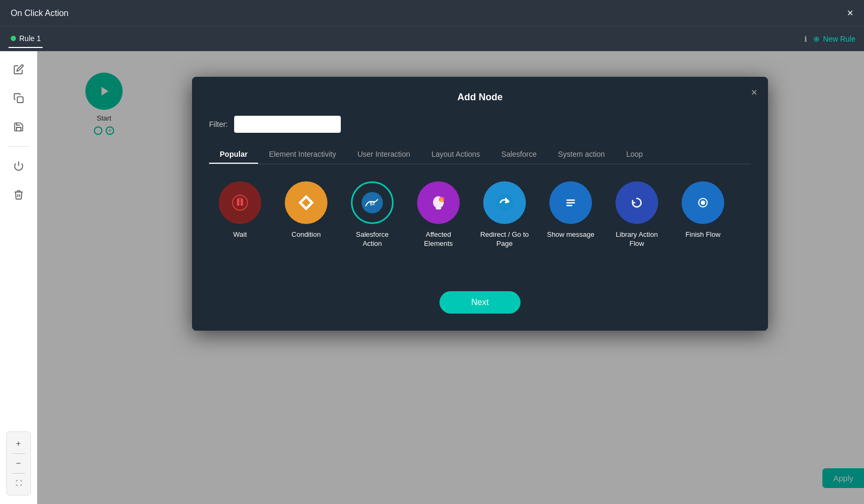 This screenshot has width=864, height=504. I want to click on save-button, so click(19, 127).